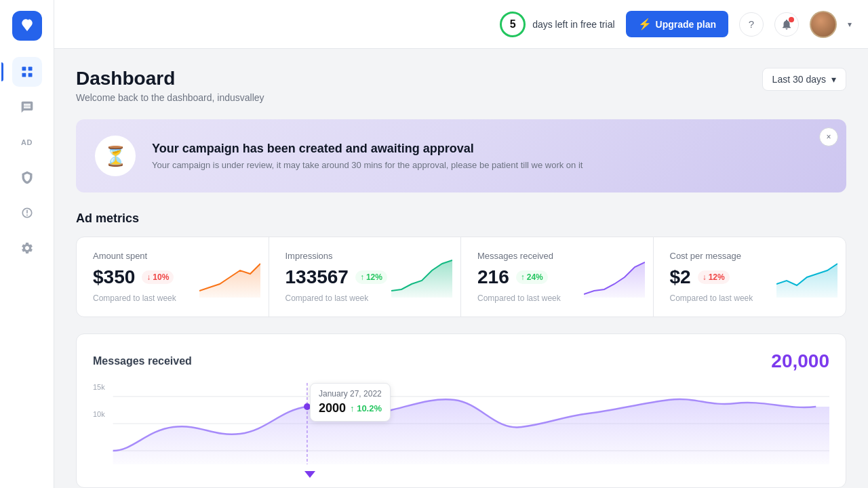 This screenshot has height=488, width=868. What do you see at coordinates (461, 156) in the screenshot?
I see `campaign-banner: ⏳ Your campaign has been created and awa…` at bounding box center [461, 156].